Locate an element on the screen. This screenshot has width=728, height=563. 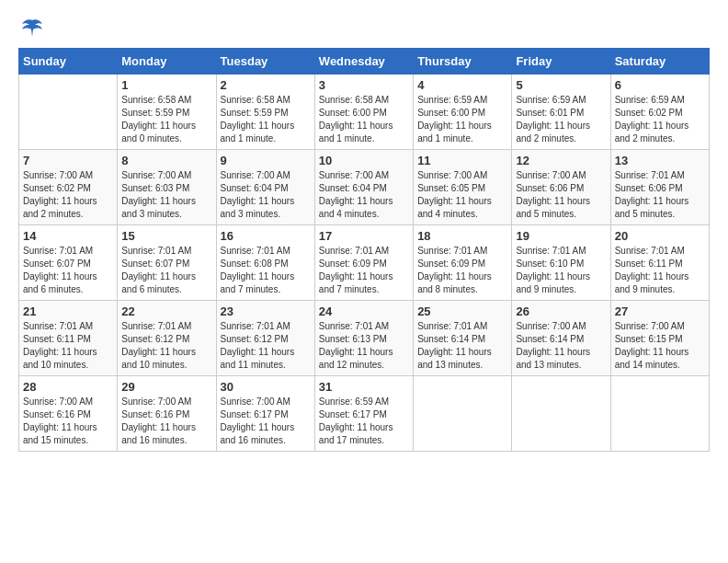
day-number: 15 is located at coordinates (166, 236).